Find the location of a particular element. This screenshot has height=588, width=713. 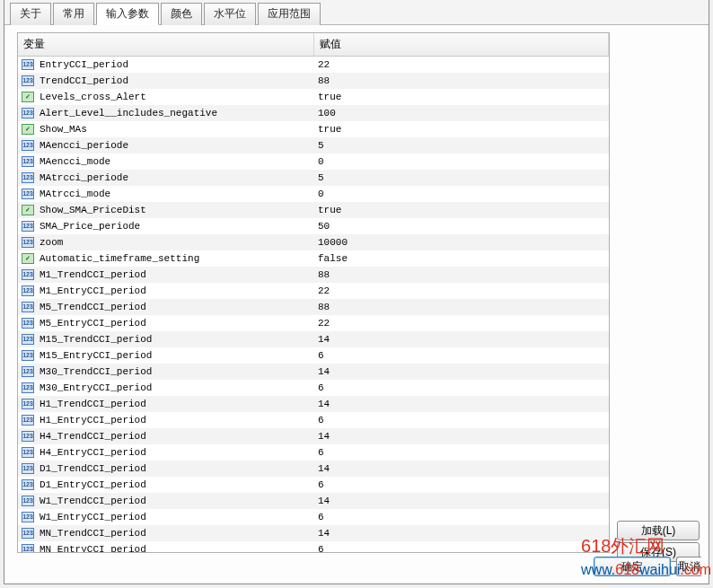

column-header-value: 赋值 is located at coordinates (462, 45).